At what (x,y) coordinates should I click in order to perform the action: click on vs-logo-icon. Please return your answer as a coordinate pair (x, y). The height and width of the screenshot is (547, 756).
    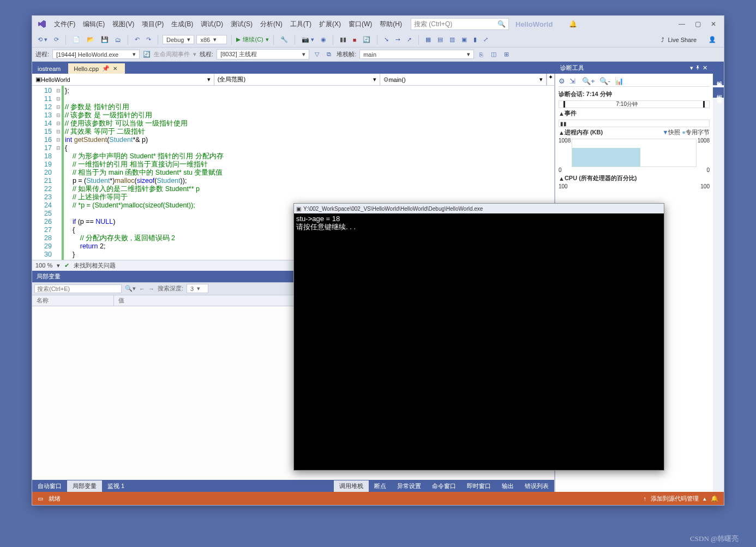
    Looking at the image, I should click on (42, 24).